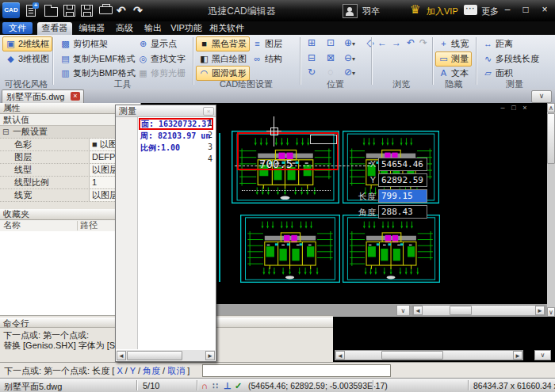 Image resolution: width=555 pixels, height=392 pixels. I want to click on save-button, so click(70, 10).